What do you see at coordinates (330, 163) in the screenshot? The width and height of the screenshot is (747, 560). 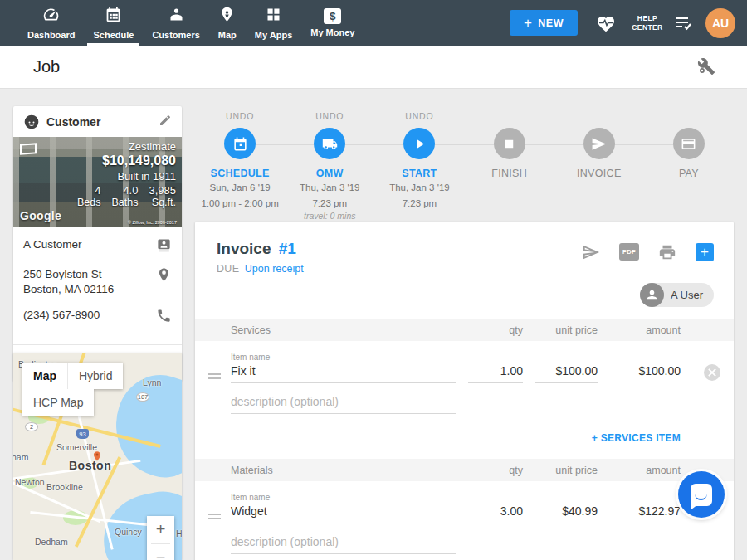 I see `timeline-step-omw: UNDO OMW Thu, Jan 3 '19 7:23 pm travel: …` at bounding box center [330, 163].